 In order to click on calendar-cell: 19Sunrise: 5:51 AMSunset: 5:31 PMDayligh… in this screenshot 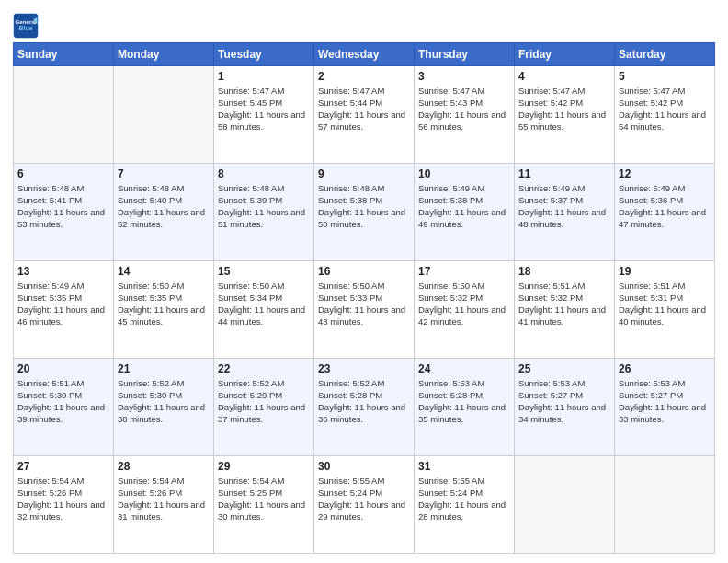, I will do `click(665, 310)`.